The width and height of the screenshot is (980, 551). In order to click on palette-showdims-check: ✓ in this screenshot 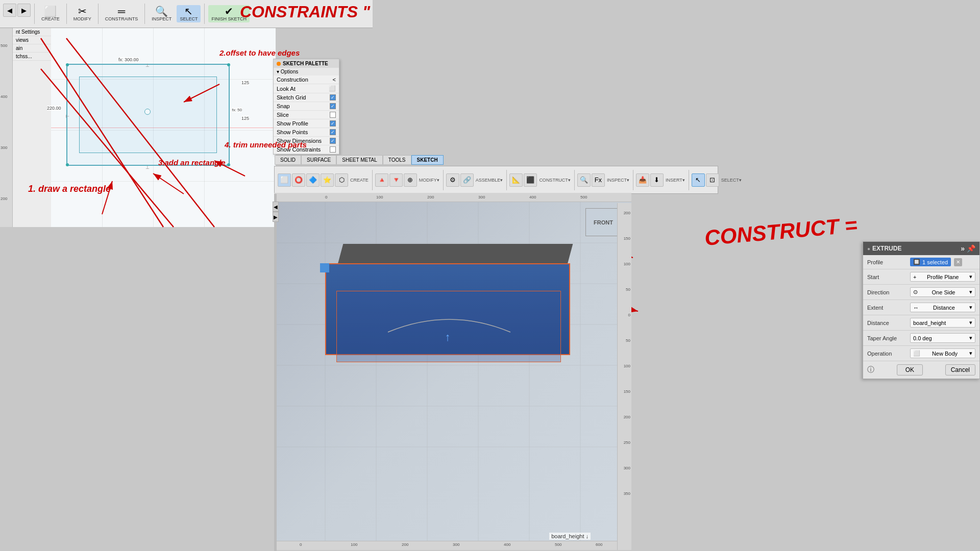, I will do `click(333, 141)`.